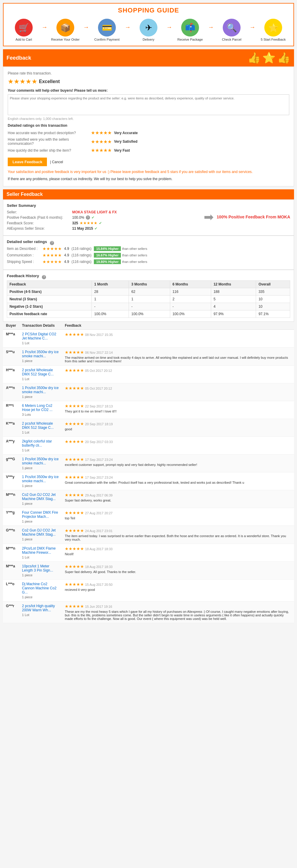 This screenshot has height=868, width=297. Describe the element at coordinates (102, 212) in the screenshot. I see `seller-name-row: Seller: MOKA STAGE LIGHT & FX` at that location.